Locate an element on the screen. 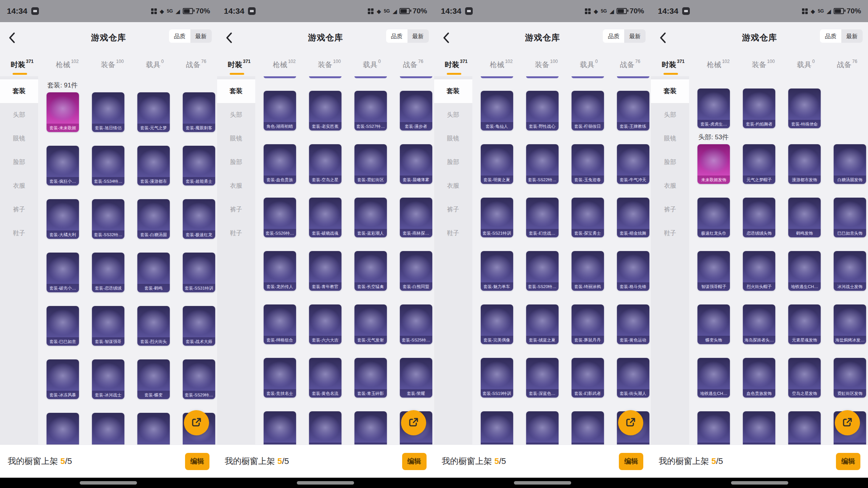 The width and height of the screenshot is (868, 488). item-card: 套装-元气发射 is located at coordinates (371, 324).